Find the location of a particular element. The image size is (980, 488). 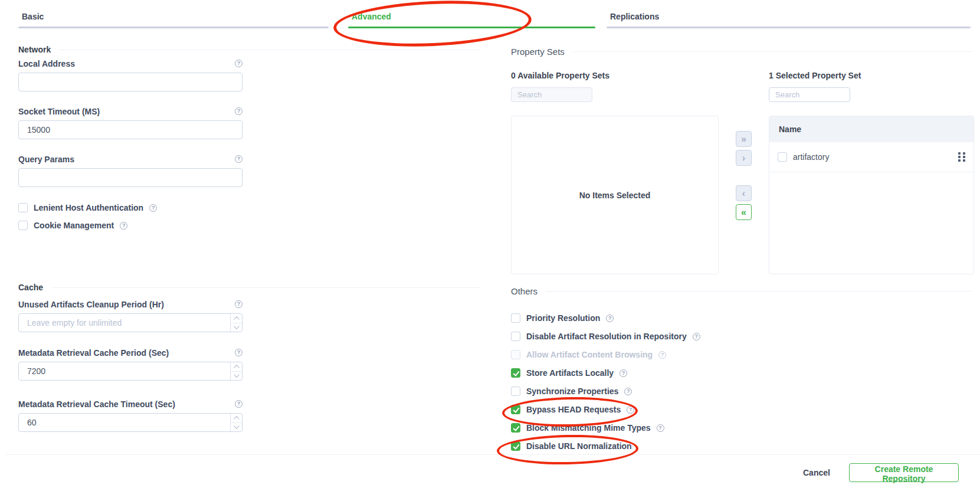

available-search-input is located at coordinates (552, 94).